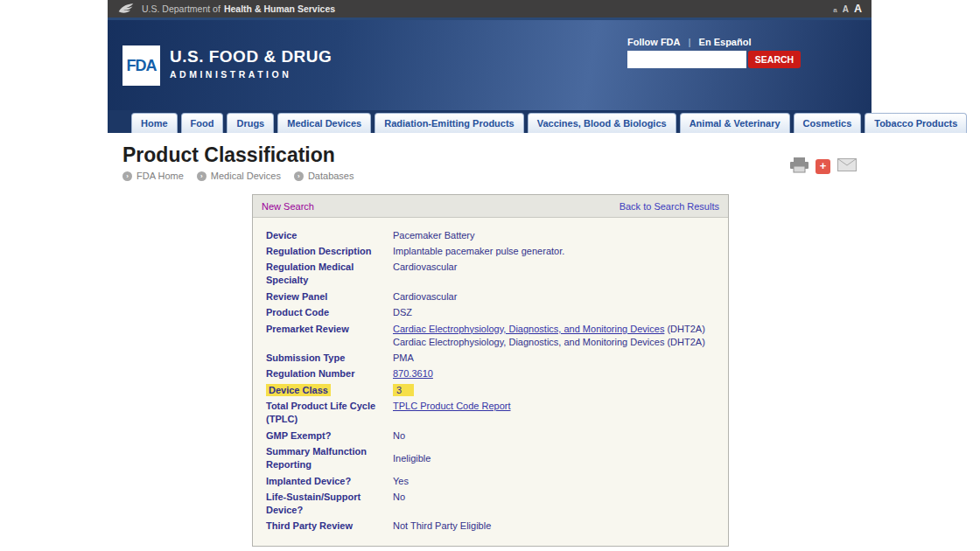 The height and width of the screenshot is (551, 980). I want to click on table-row: Life-Sustain/Support Device?No, so click(490, 504).